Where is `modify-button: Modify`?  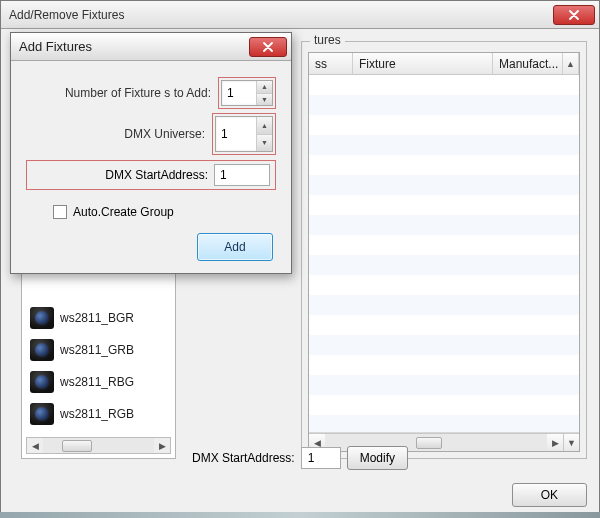
modify-button: Modify is located at coordinates (378, 458).